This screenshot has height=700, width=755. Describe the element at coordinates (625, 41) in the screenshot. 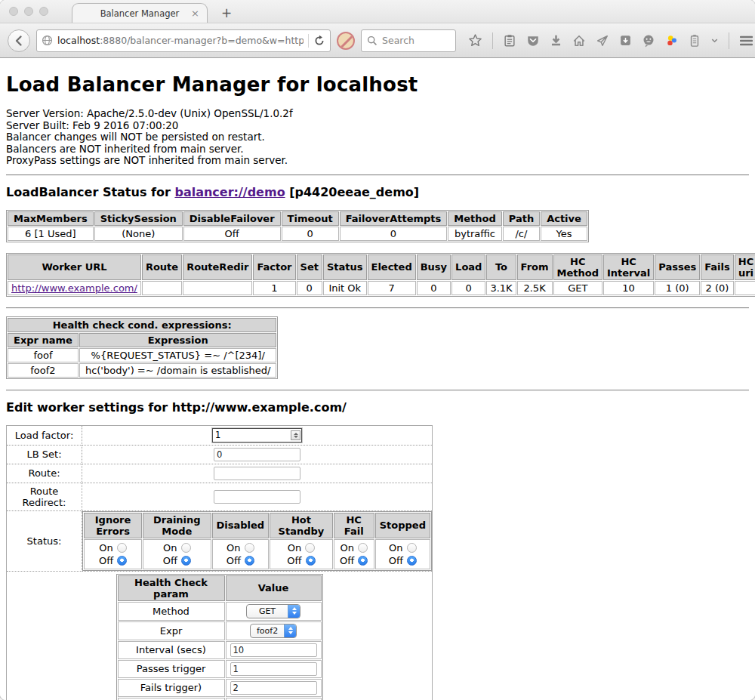

I see `save-to-device-icon` at that location.